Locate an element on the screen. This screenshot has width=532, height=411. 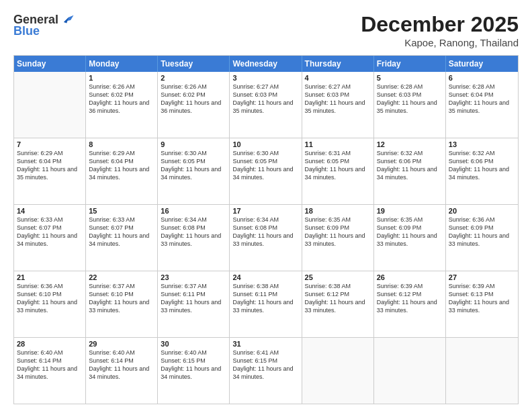
day-number: 14 is located at coordinates (50, 211).